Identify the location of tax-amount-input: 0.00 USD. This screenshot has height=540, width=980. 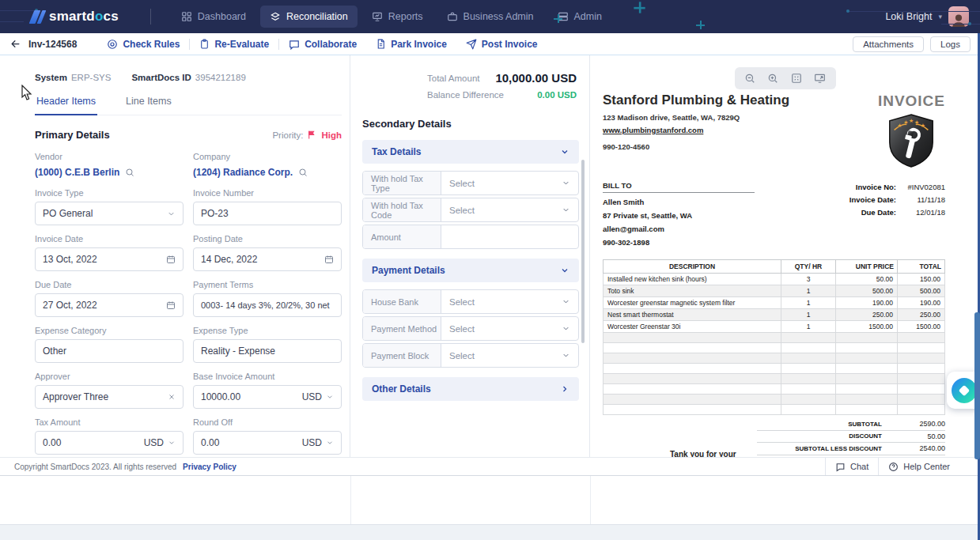
(109, 443).